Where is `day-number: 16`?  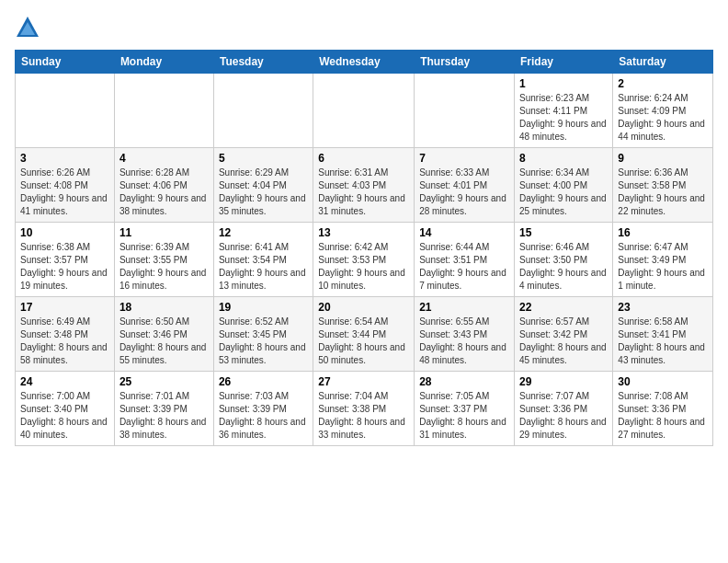
day-number: 16 is located at coordinates (663, 233).